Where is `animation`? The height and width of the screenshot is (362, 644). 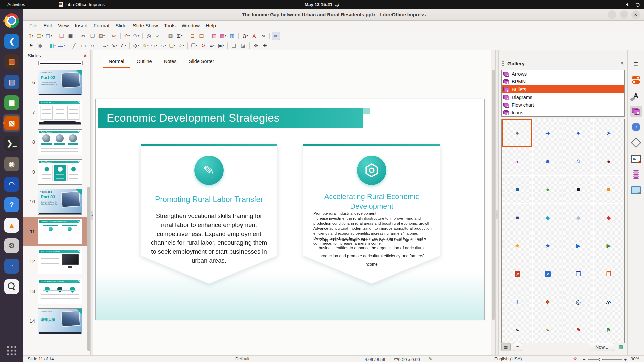
animation is located at coordinates (636, 174).